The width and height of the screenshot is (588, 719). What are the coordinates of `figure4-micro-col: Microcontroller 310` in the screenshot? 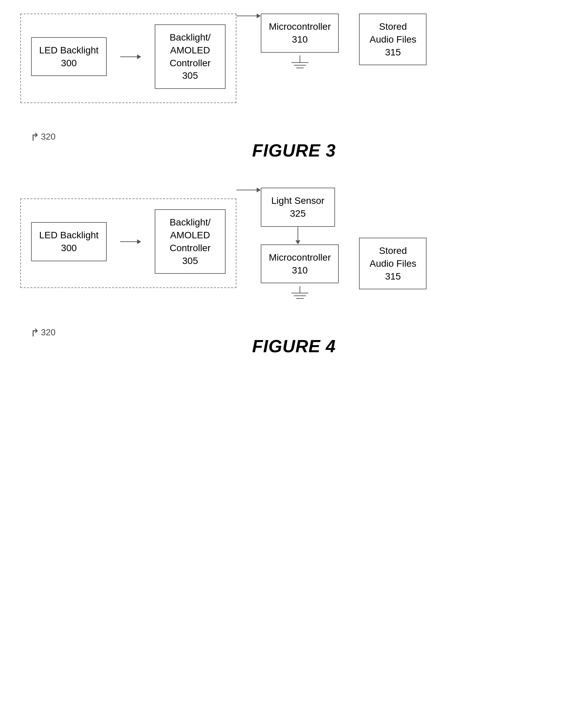 It's located at (300, 272).